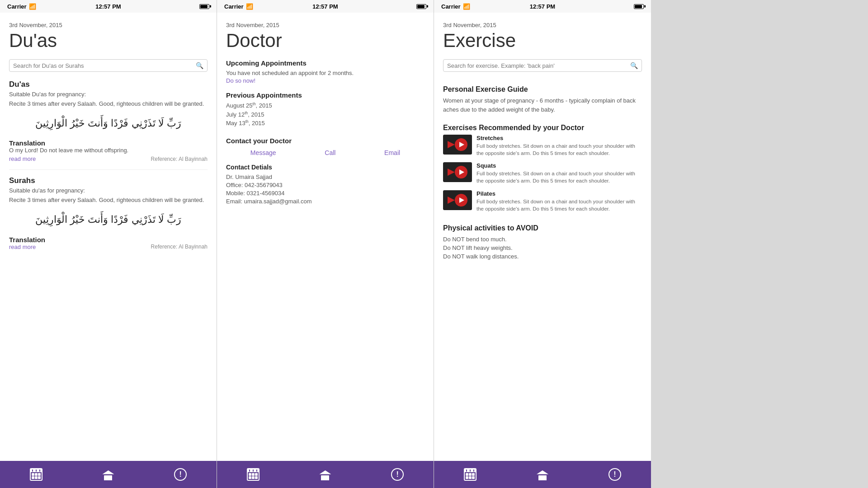  I want to click on surahs-section-subtitle: Suitable du'as for pregnancy:, so click(108, 191).